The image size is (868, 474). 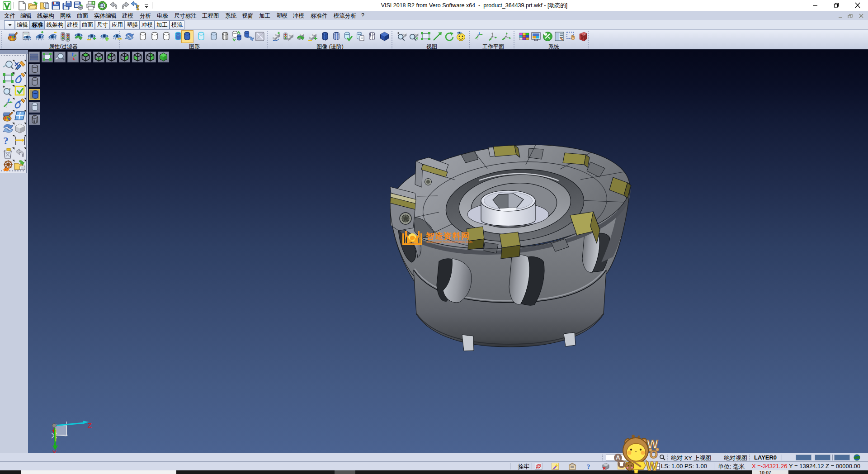 What do you see at coordinates (448, 236) in the screenshot?
I see `svg-text: 智造资料网` at bounding box center [448, 236].